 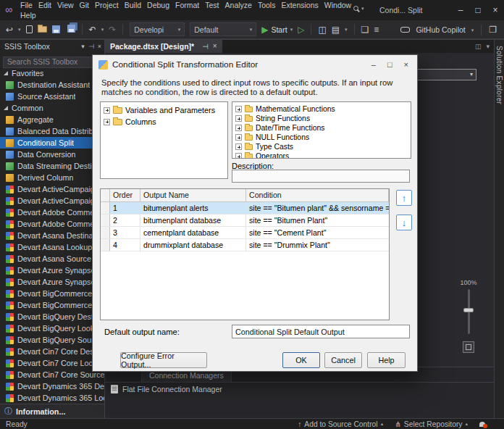 What do you see at coordinates (187, 5) in the screenshot?
I see `menu-item: Format` at bounding box center [187, 5].